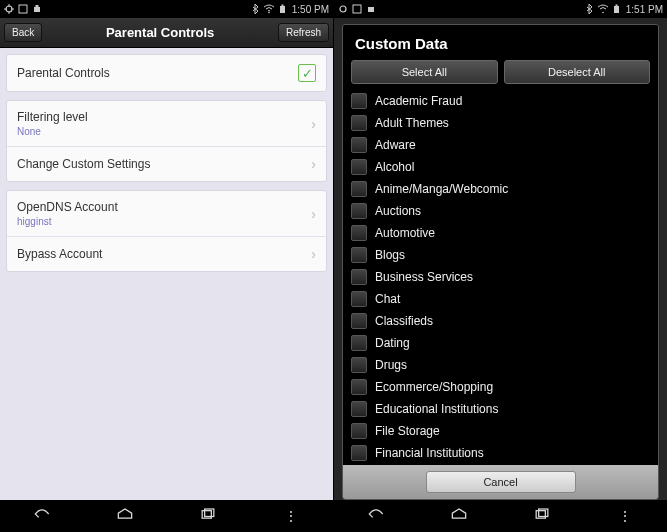 The width and height of the screenshot is (667, 532). I want to click on category-label: Adult Themes, so click(412, 123).